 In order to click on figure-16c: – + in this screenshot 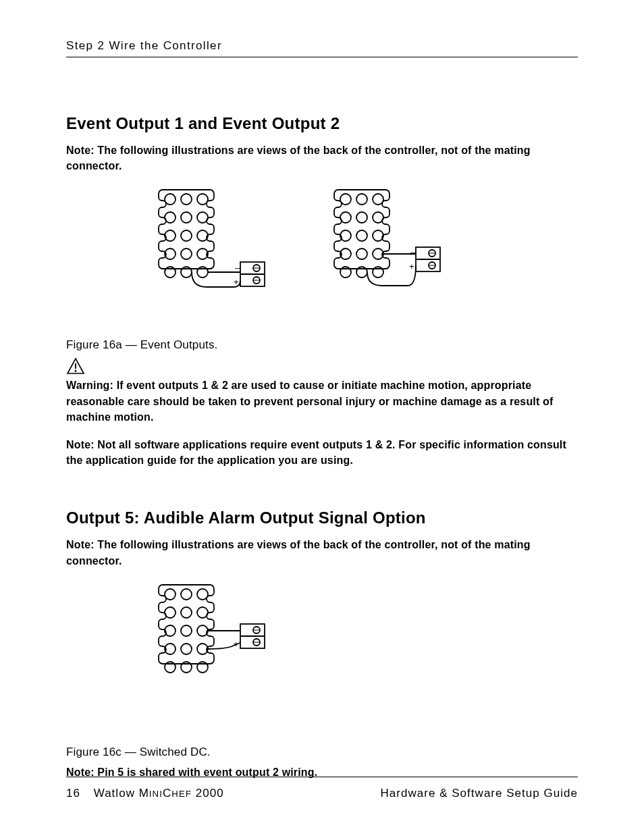, I will do `click(365, 636)`.